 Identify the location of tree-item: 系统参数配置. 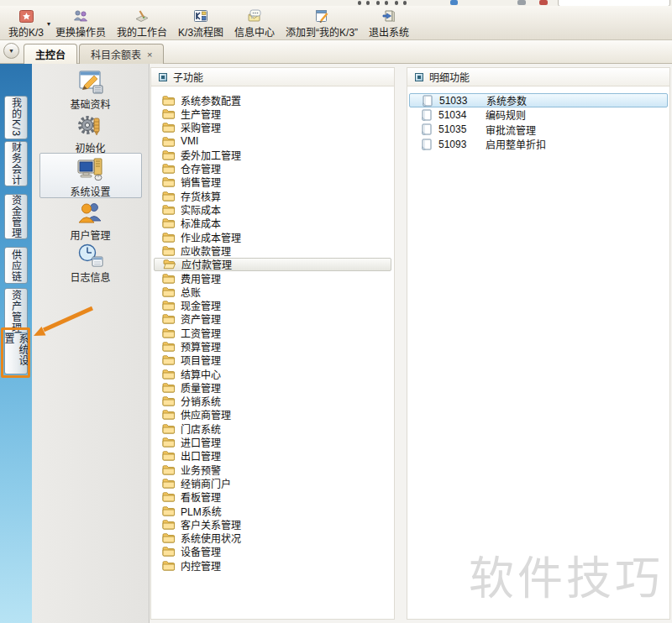
(272, 100).